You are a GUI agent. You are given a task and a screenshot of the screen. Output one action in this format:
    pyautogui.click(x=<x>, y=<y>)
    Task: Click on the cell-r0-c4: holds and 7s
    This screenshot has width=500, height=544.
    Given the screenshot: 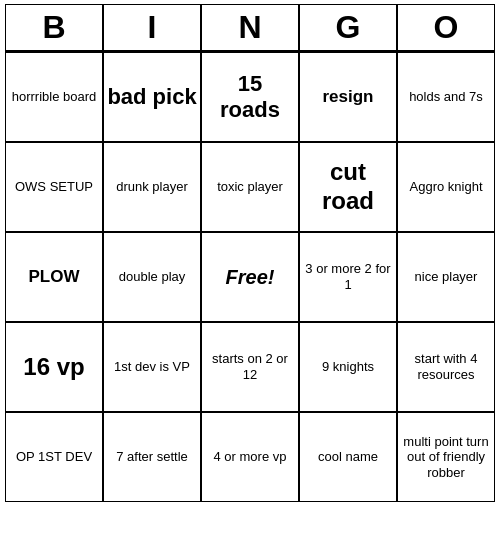 What is the action you would take?
    pyautogui.click(x=446, y=97)
    